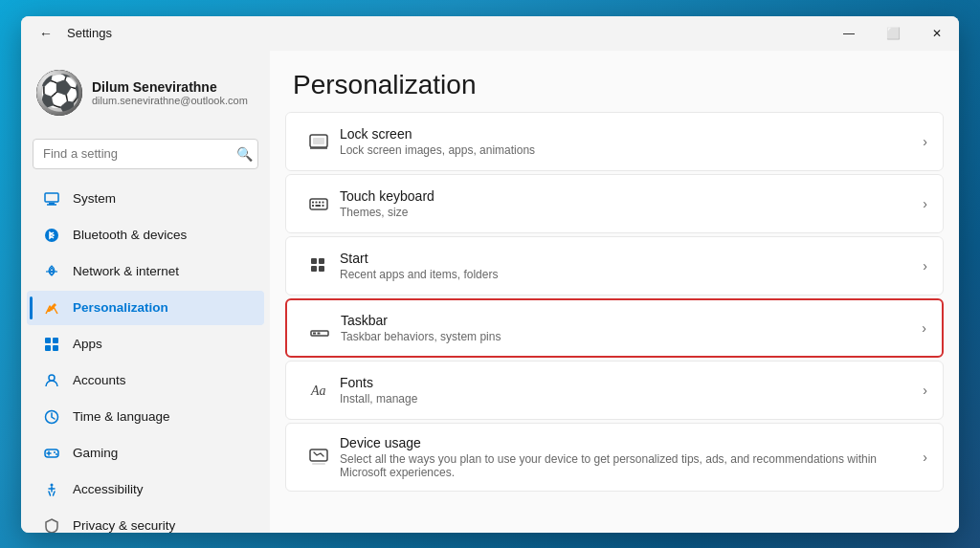 The width and height of the screenshot is (980, 548). Describe the element at coordinates (145, 381) in the screenshot. I see `sidebar-item-accounts: Accounts` at that location.